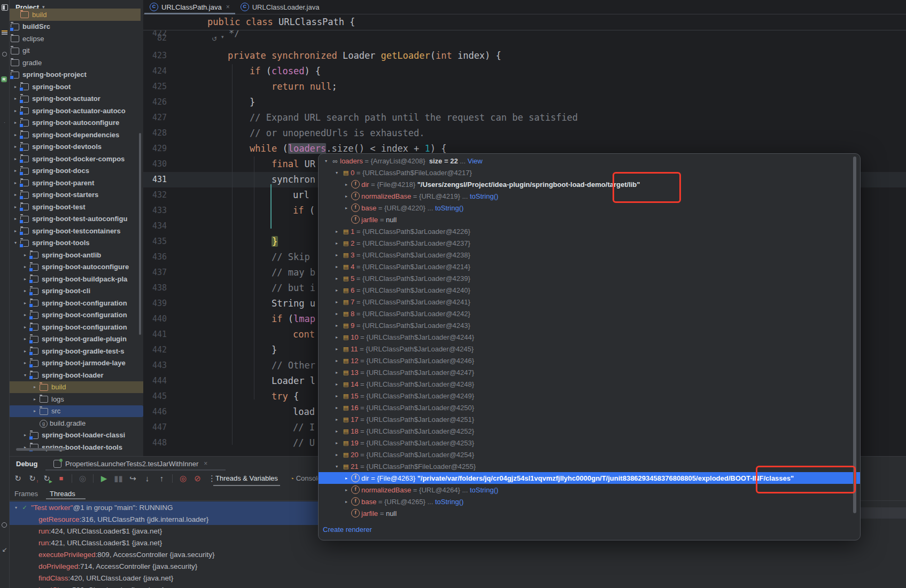 The height and width of the screenshot is (588, 906). What do you see at coordinates (589, 513) in the screenshot?
I see `field-jarfile-21: fjarfile = null` at bounding box center [589, 513].